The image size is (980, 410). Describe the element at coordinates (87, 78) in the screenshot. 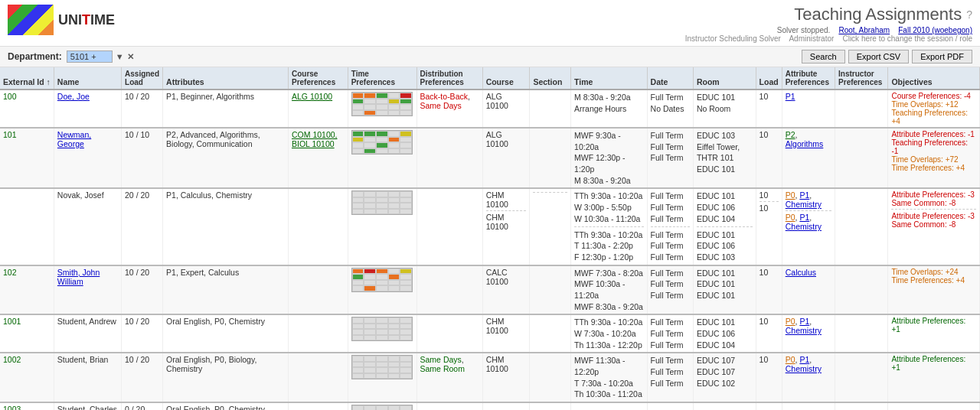

I see `col-header-name: Name` at that location.